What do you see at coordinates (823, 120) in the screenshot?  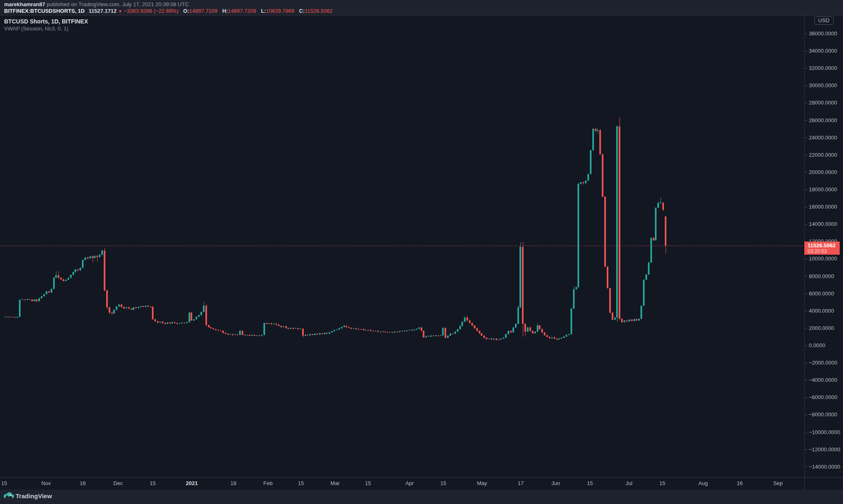 I see `price-tick-label: 26000.0000` at bounding box center [823, 120].